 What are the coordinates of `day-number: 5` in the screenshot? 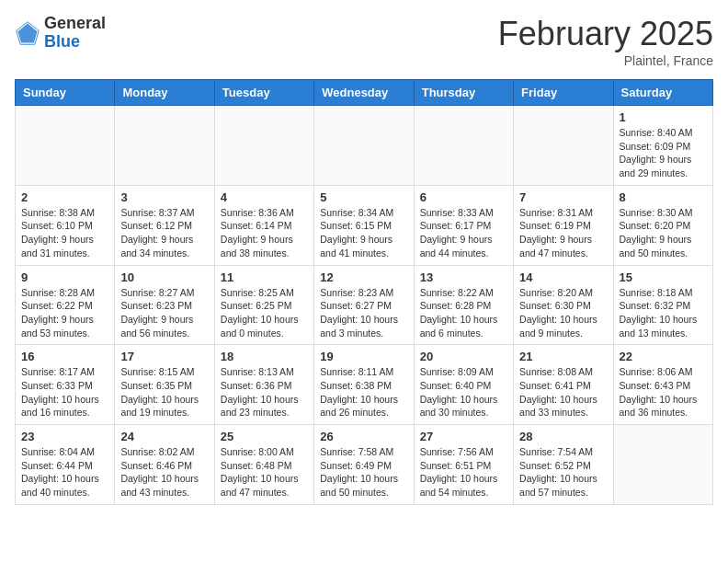 It's located at (364, 197).